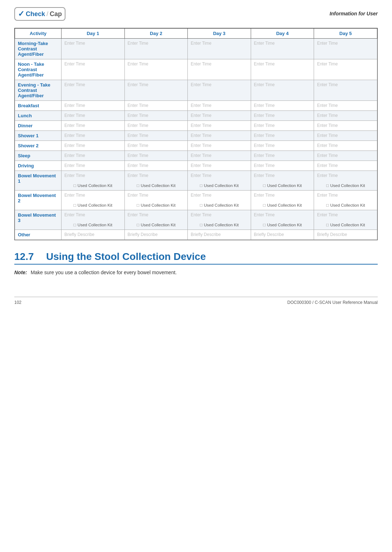  I want to click on day-4-cell: Briefly Describe, so click(283, 235).